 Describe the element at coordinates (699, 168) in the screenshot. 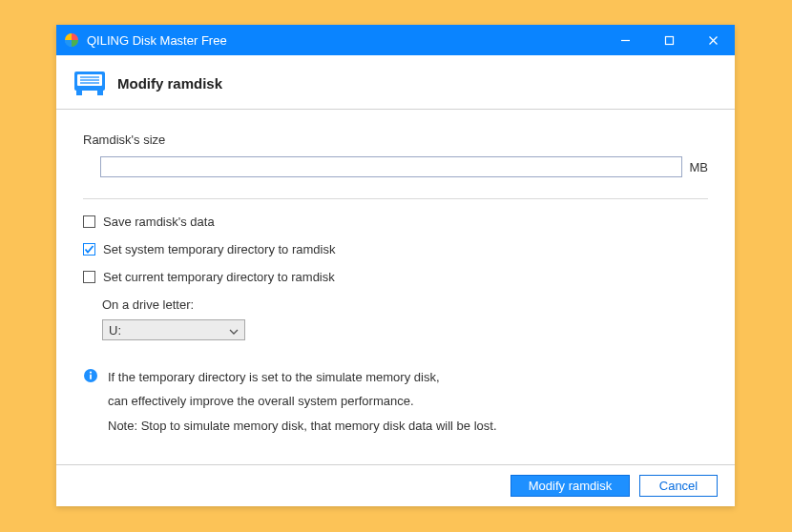

I see `size-unit: MB` at that location.